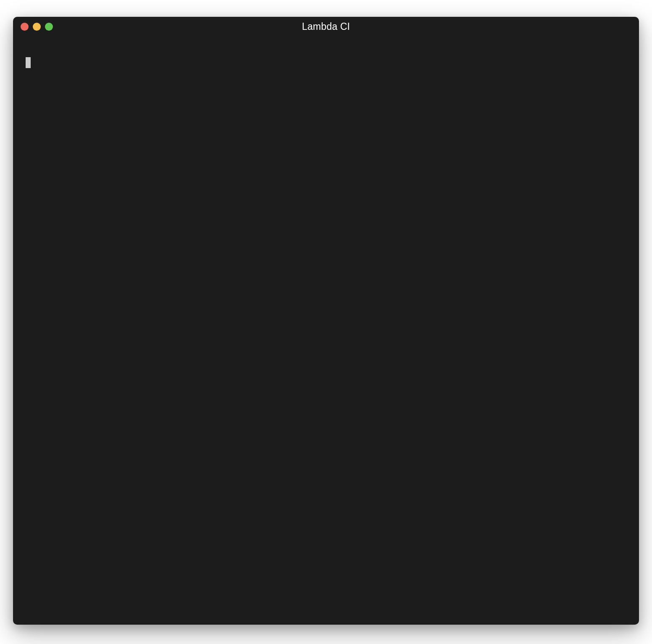 The width and height of the screenshot is (652, 644). Describe the element at coordinates (37, 27) in the screenshot. I see `traffic-lights` at that location.